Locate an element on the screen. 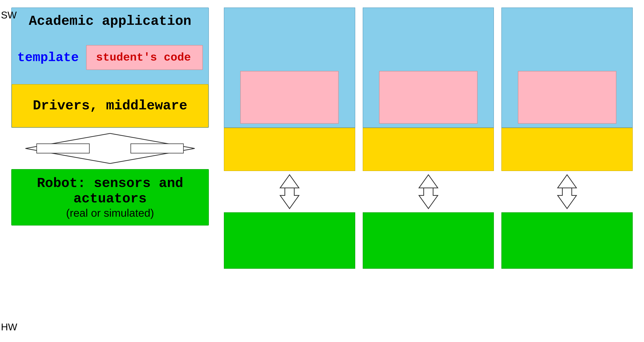  right-col3-yellow is located at coordinates (567, 149).